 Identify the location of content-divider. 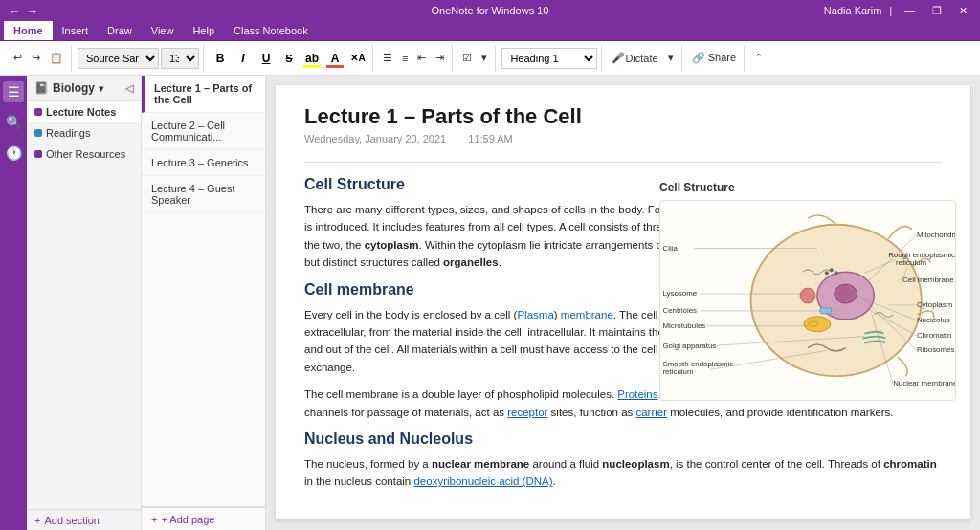
(623, 163).